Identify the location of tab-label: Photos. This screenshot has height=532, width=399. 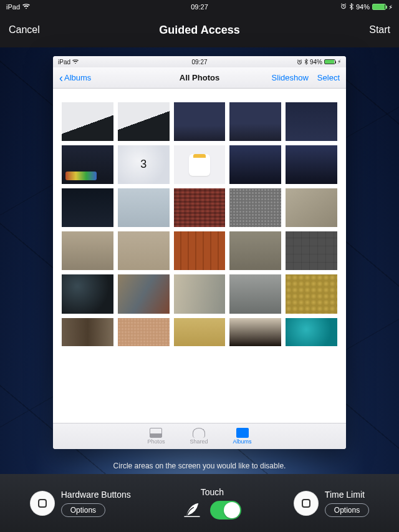
(156, 442).